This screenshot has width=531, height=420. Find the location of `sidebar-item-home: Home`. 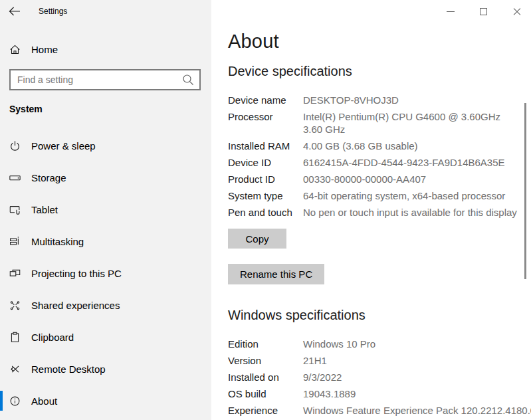

sidebar-item-home: Home is located at coordinates (106, 49).